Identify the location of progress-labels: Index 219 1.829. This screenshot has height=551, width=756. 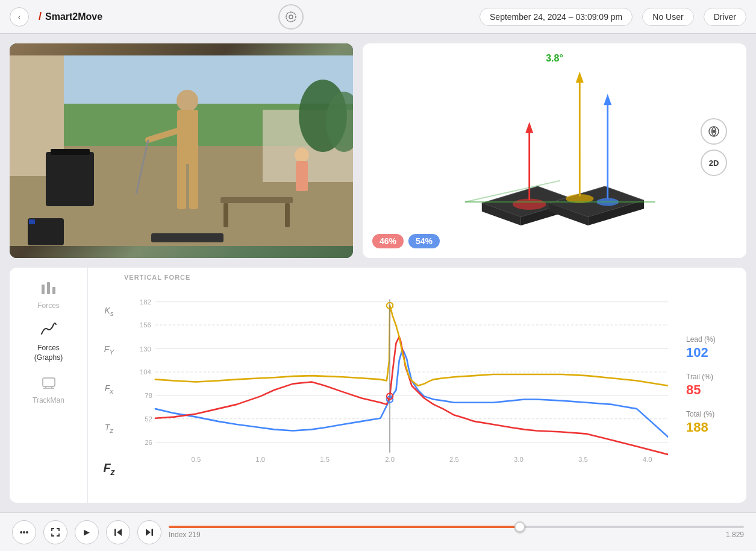
(457, 535).